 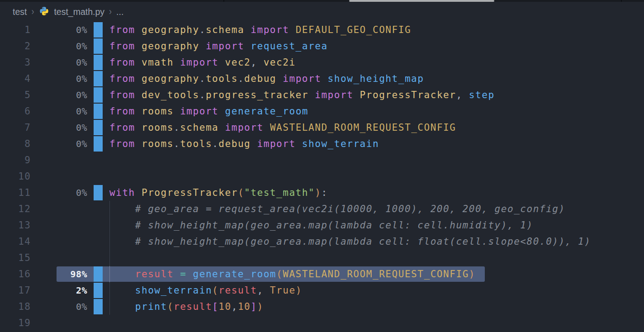 What do you see at coordinates (322, 1) in the screenshot?
I see `tab-bar-bottom-strip` at bounding box center [322, 1].